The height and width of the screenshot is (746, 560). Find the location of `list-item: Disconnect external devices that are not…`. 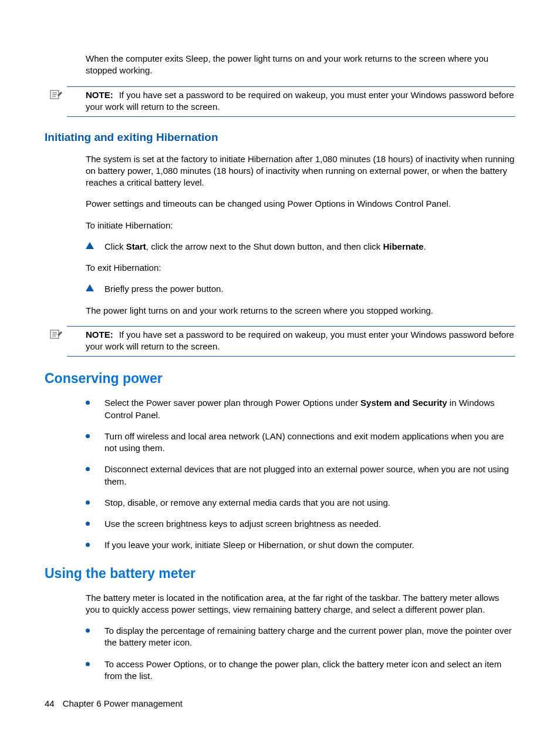

list-item: Disconnect external devices that are not… is located at coordinates (301, 476).